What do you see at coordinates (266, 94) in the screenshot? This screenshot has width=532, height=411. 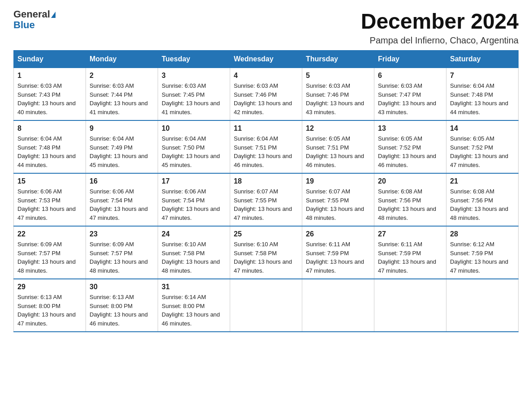 I see `calendar-week-row: 1 Sunrise: 6:03 AM Sunset: 7:43 PM Dayli…` at bounding box center [266, 94].